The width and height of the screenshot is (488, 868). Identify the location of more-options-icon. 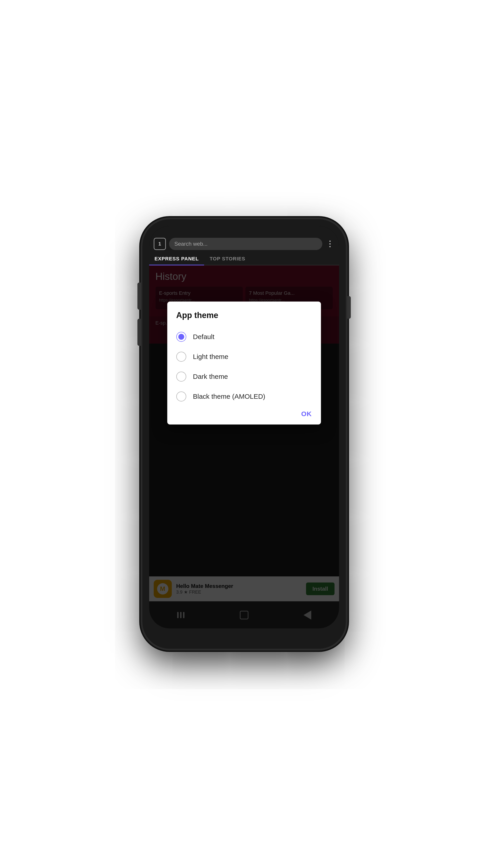
(330, 244).